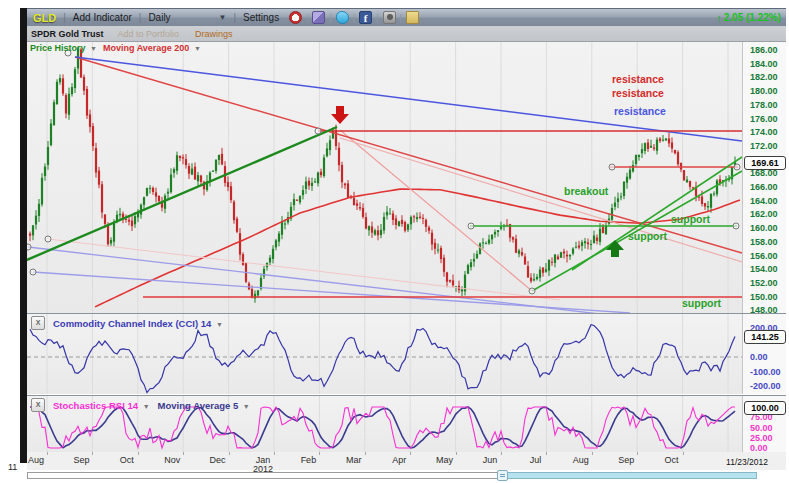 This screenshot has height=483, width=789. What do you see at coordinates (734, 462) in the screenshot?
I see `current-date-label: 11/23/2012` at bounding box center [734, 462].